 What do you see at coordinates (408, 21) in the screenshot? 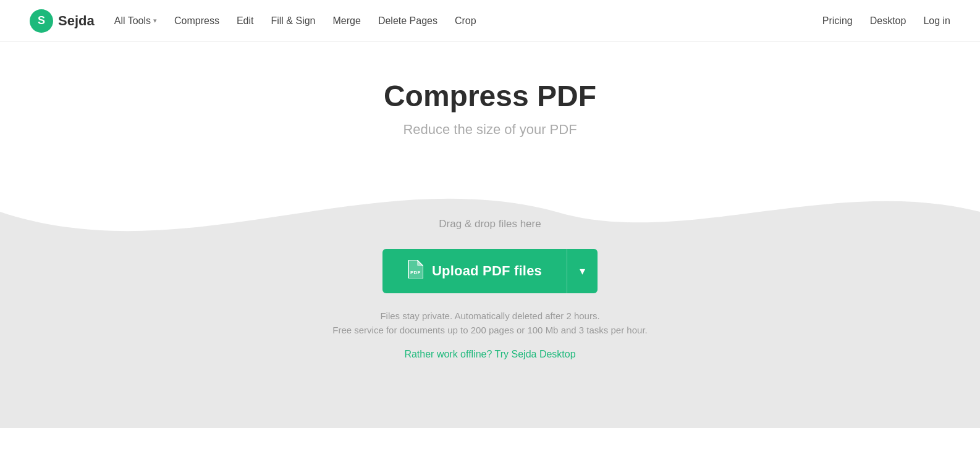
I see `nav-item-delete-pages: Delete Pages` at bounding box center [408, 21].